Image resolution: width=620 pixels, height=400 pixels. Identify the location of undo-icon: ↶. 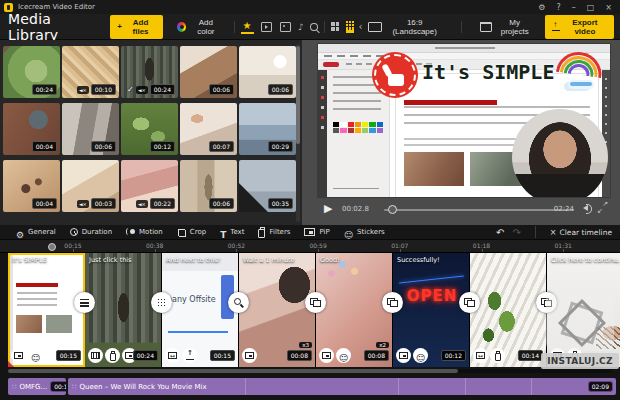
(500, 232).